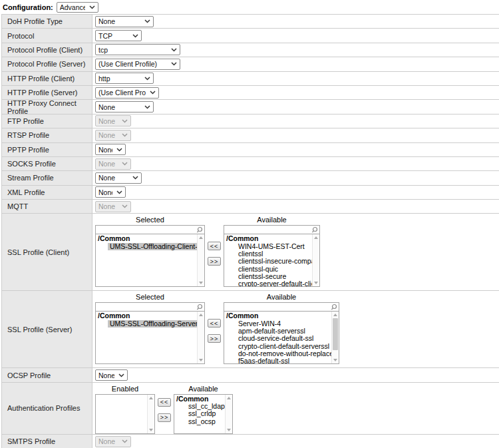 This screenshot has height=448, width=499. What do you see at coordinates (110, 192) in the screenshot?
I see `xml-profile-select: None` at bounding box center [110, 192].